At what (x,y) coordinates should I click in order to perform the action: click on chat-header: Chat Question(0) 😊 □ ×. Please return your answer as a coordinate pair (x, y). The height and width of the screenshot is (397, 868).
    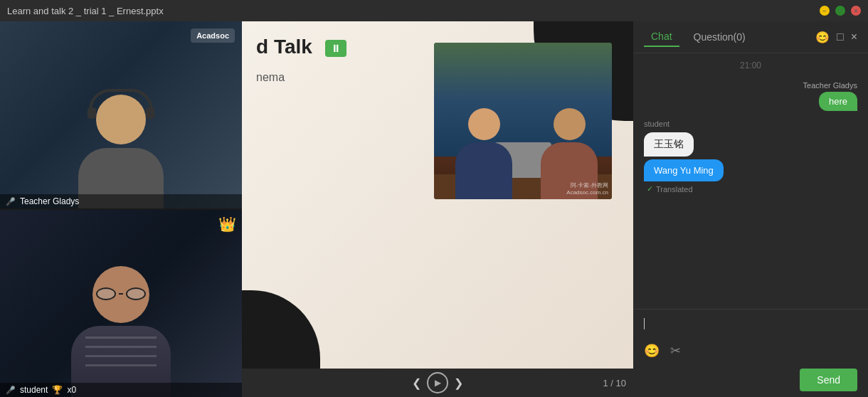
    Looking at the image, I should click on (751, 37).